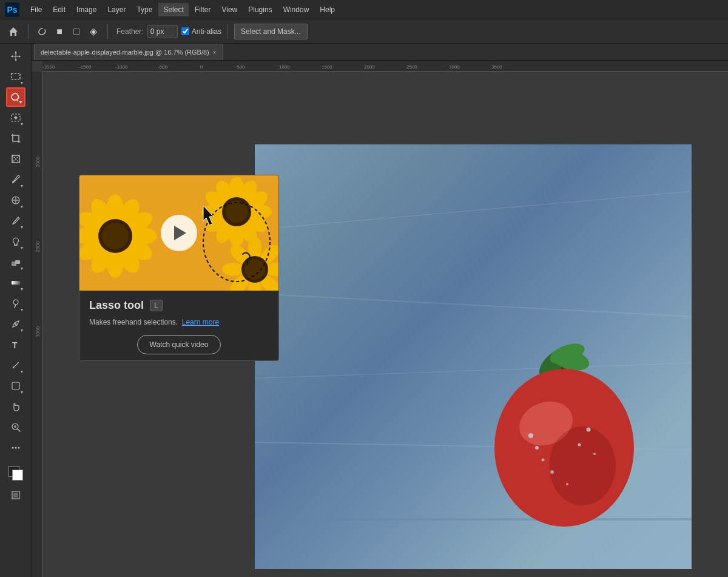 This screenshot has height=577, width=728. I want to click on ruler-label-h-8: 1500, so click(327, 67).